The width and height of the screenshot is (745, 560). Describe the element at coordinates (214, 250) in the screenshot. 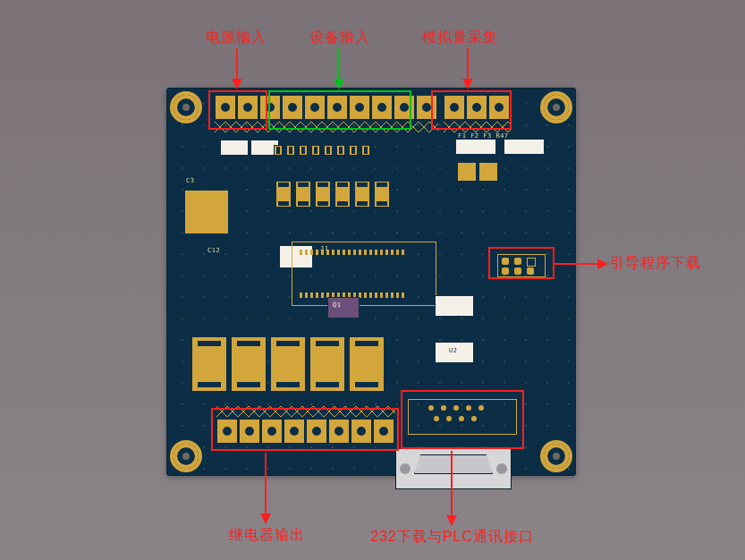

I see `silkscreen-text: C12` at that location.